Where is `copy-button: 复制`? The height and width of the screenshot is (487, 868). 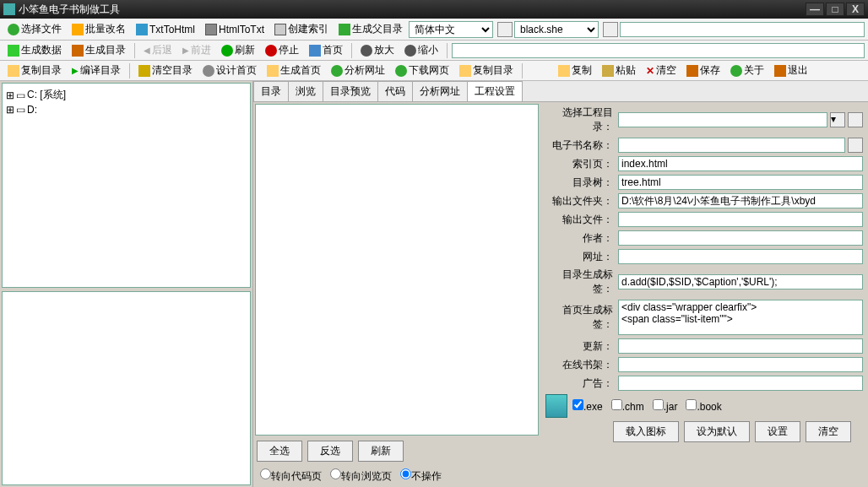
copy-button: 复制 is located at coordinates (575, 71).